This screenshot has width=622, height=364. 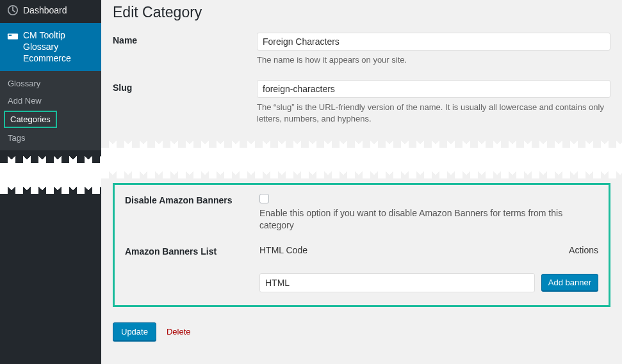 What do you see at coordinates (59, 47) in the screenshot?
I see `sidebar-item-label: CM Tooltip Glossary Ecommerce` at bounding box center [59, 47].